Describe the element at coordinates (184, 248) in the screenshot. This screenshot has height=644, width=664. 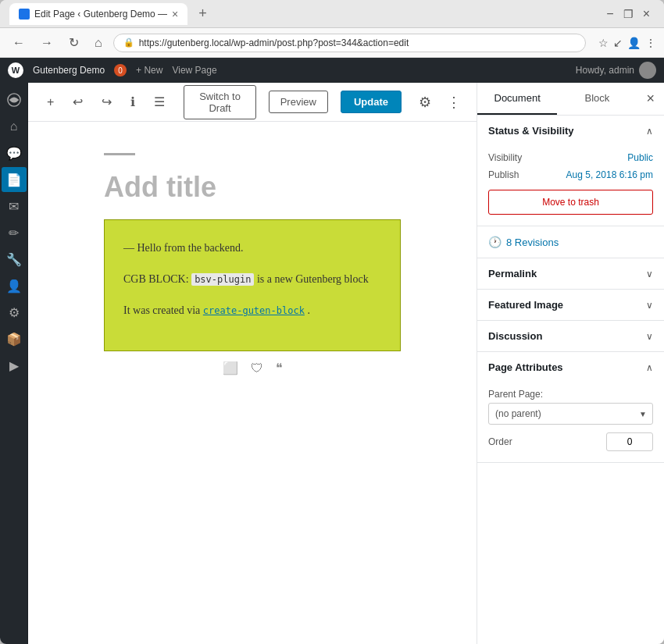
I see `em-dash-text: — Hello from the backend.` at that location.